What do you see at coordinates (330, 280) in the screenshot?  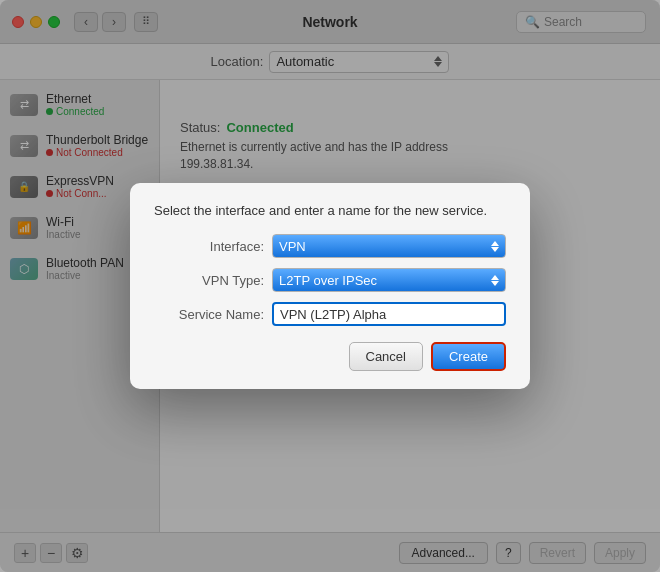 I see `modal-form: Interface: VPN VPN Type: L2TP over IPSec` at bounding box center [330, 280].